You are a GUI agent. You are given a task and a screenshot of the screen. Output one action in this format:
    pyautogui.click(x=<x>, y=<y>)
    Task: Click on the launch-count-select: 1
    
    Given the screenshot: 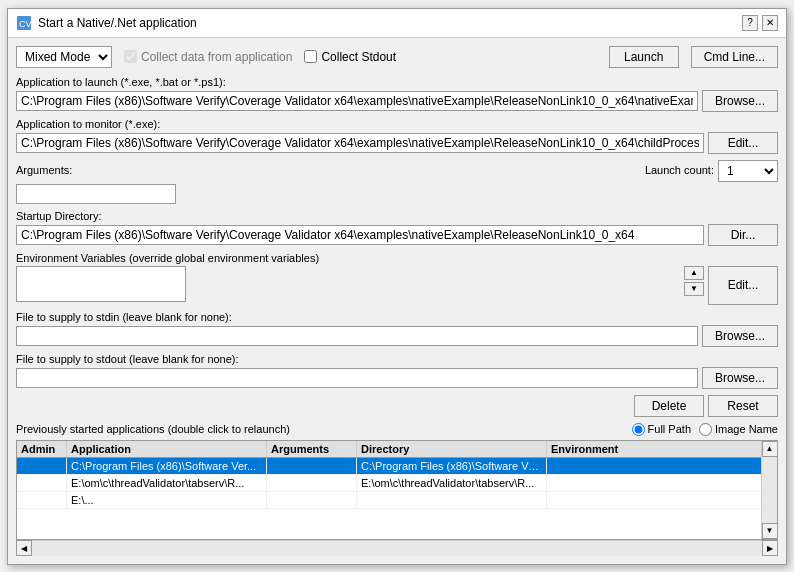 What is the action you would take?
    pyautogui.click(x=748, y=171)
    